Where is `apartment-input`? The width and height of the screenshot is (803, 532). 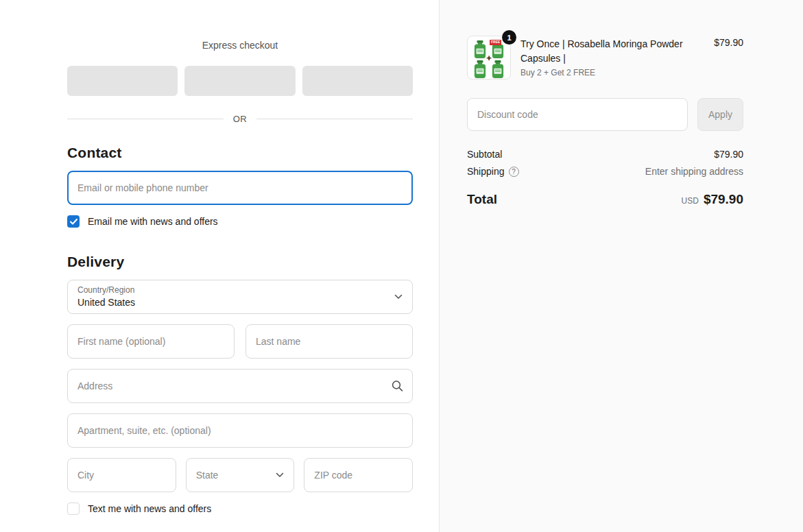
apartment-input is located at coordinates (240, 431).